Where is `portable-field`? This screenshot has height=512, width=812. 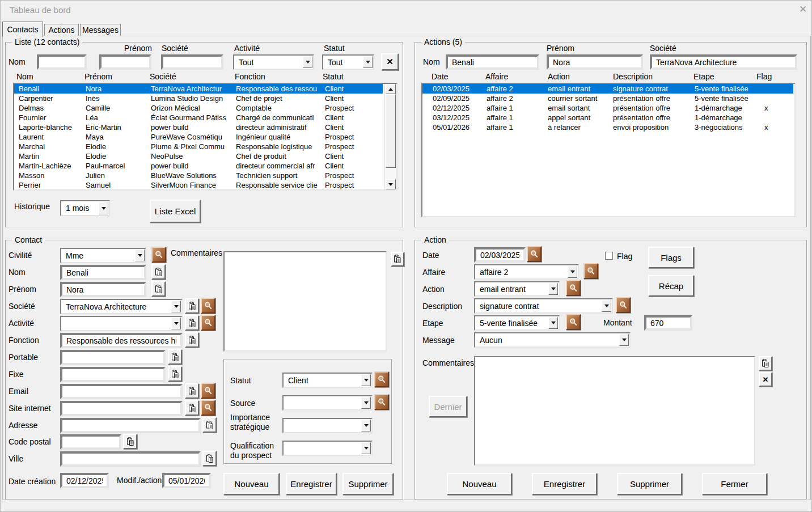 portable-field is located at coordinates (113, 357).